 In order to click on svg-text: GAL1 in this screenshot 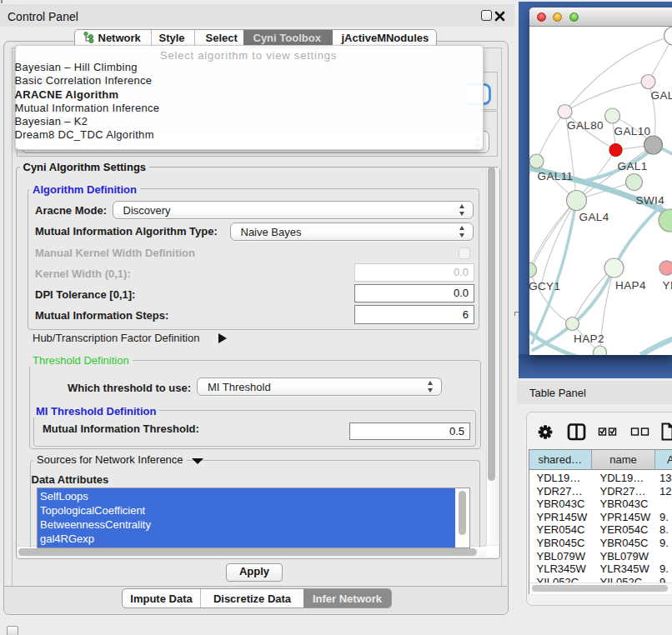, I will do `click(632, 167)`.